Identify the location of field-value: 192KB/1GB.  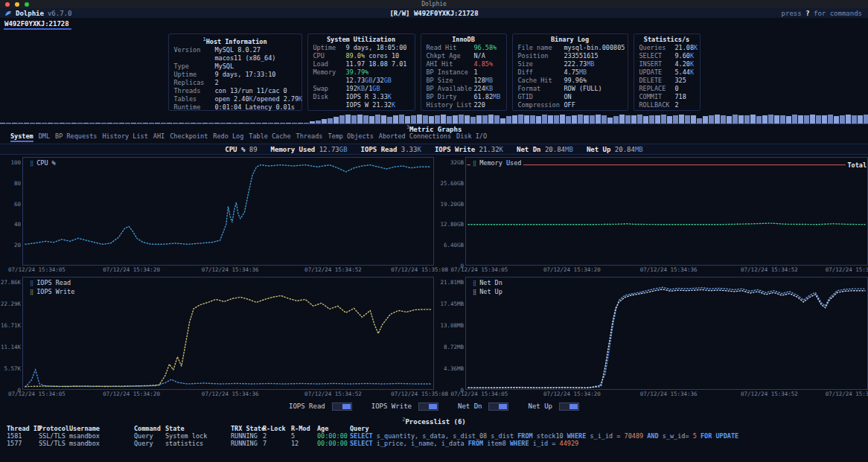
(363, 89).